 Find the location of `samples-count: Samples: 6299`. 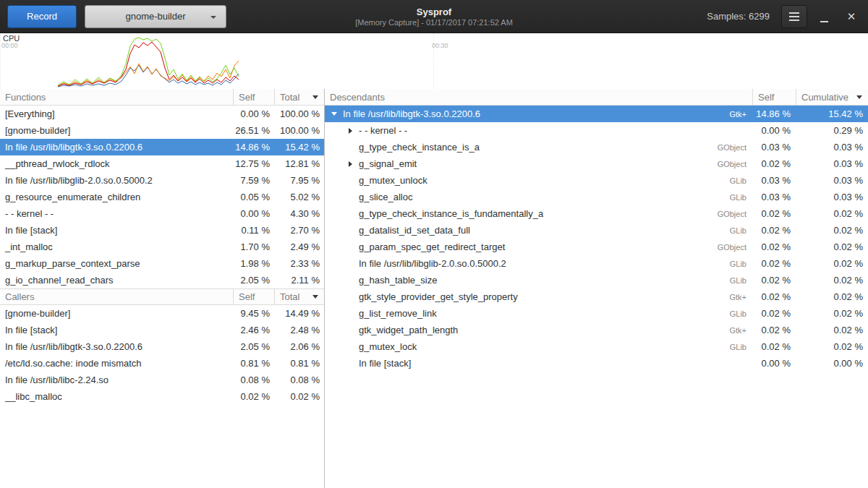

samples-count: Samples: 6299 is located at coordinates (738, 16).